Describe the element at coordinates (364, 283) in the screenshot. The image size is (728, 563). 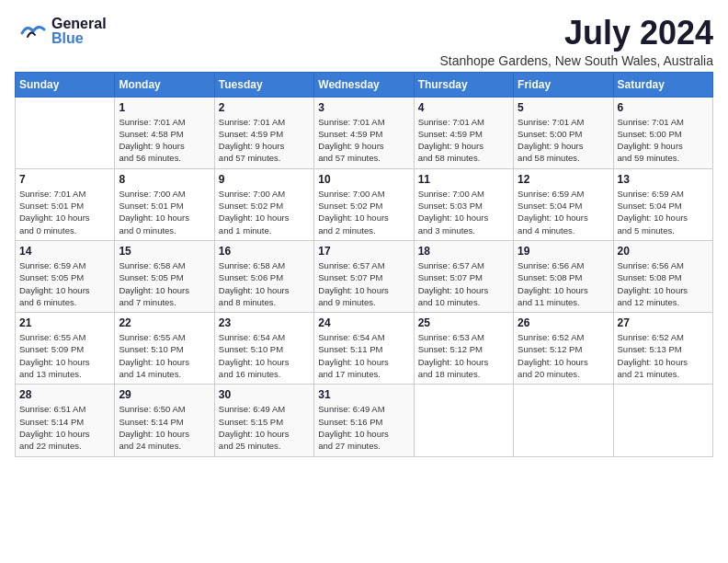
I see `day-info: Sunrise: 6:57 AM Sunset: 5:07 PM Dayligh…` at that location.